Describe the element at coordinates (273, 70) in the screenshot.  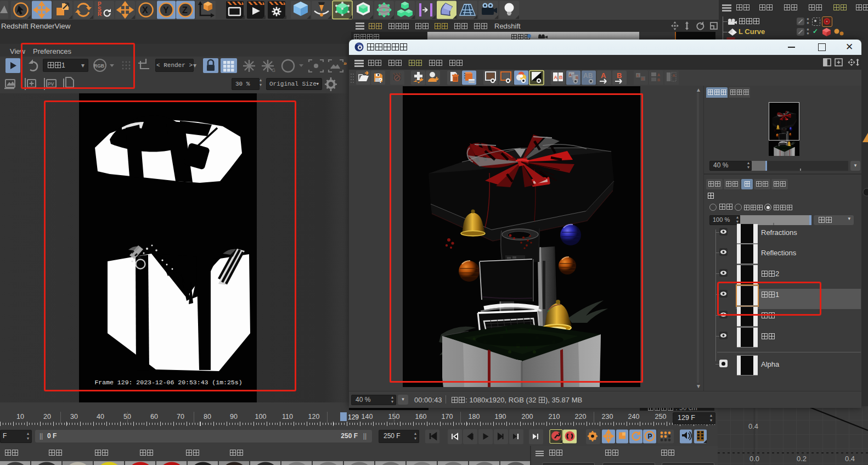
I see `svg-text: G` at that location.